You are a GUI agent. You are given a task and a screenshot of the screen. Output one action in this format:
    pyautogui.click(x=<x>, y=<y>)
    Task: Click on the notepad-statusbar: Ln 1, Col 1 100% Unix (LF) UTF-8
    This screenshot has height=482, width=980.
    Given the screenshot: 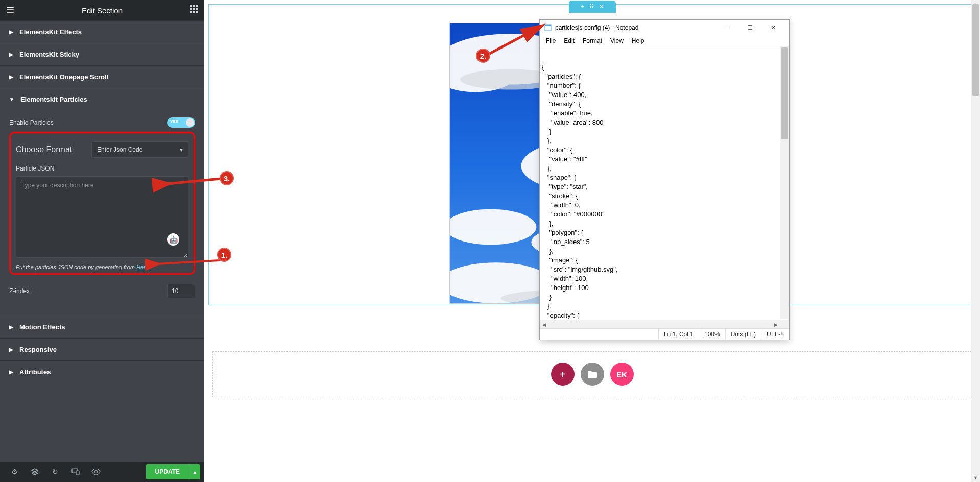 What is the action you would take?
    pyautogui.click(x=664, y=334)
    